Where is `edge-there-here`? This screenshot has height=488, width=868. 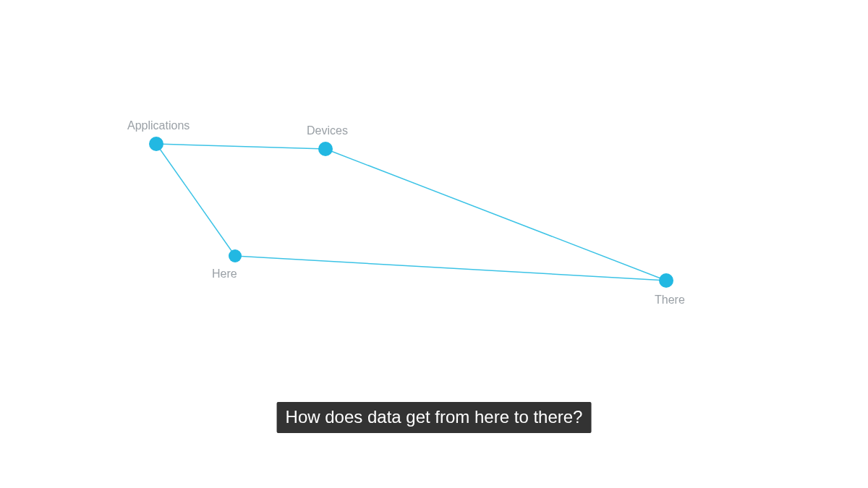 edge-there-here is located at coordinates (451, 268).